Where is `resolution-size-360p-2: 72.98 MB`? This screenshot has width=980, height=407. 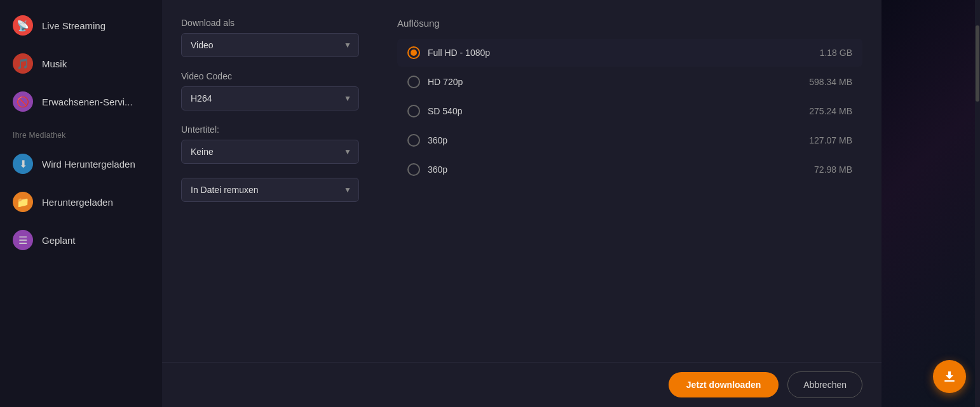
resolution-size-360p-2: 72.98 MB is located at coordinates (833, 170).